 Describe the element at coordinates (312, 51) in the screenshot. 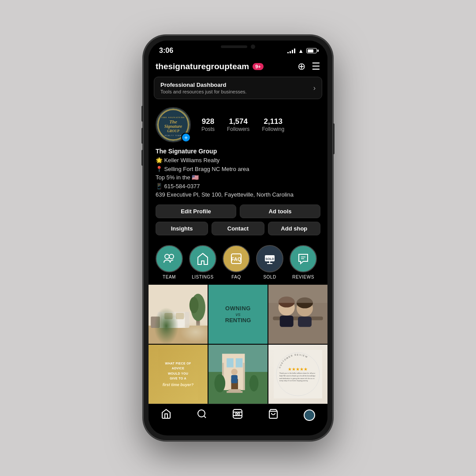

I see `battery-icon` at that location.